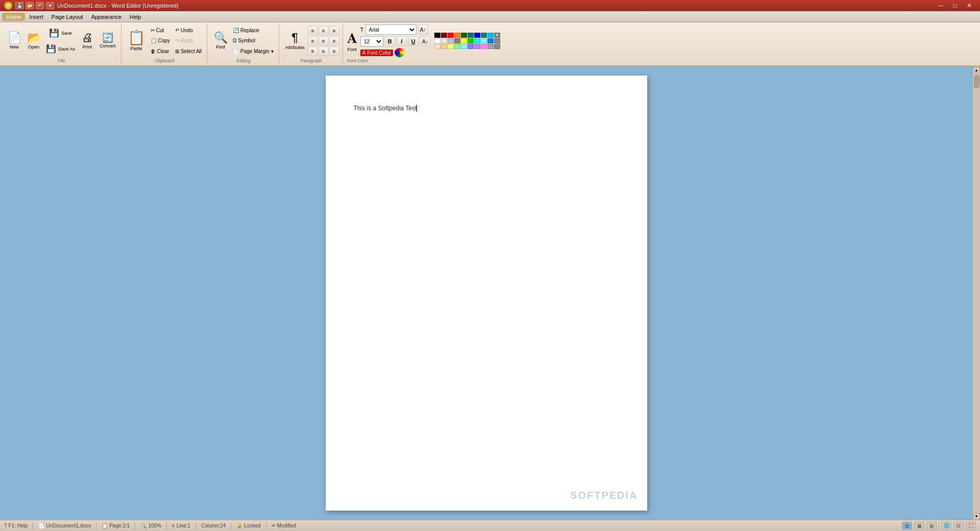 This screenshot has width=980, height=531. What do you see at coordinates (160, 31) in the screenshot?
I see `cut-button: ✂ Cut` at bounding box center [160, 31].